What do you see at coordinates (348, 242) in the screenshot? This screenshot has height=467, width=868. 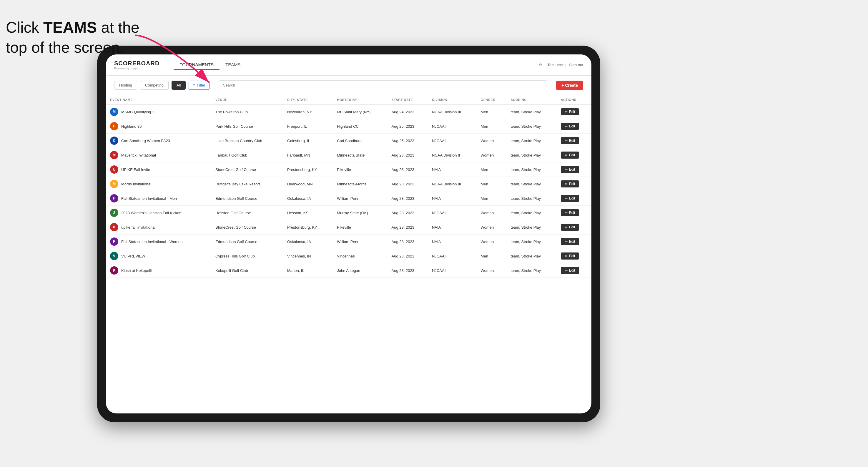 I see `table-row: F Fall Statesmen Invitational - Women Ed…` at bounding box center [348, 242].